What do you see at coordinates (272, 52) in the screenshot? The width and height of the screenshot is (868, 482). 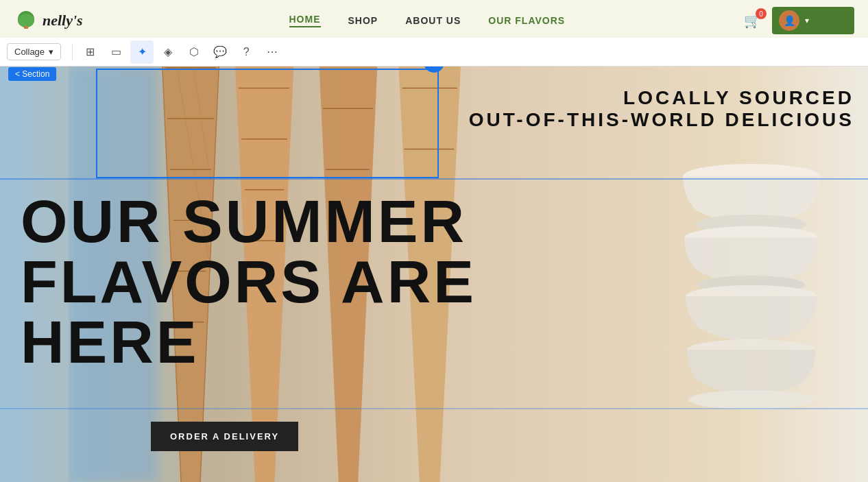 I see `more-btn: ⋯` at bounding box center [272, 52].